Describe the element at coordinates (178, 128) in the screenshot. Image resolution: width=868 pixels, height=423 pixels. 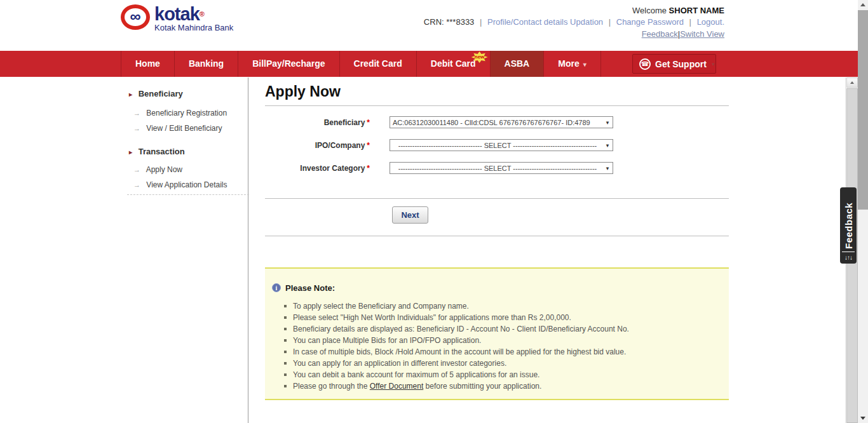
I see `sidebar-item-view-edit-beneficiary: → View / Edit Beneficiary` at that location.